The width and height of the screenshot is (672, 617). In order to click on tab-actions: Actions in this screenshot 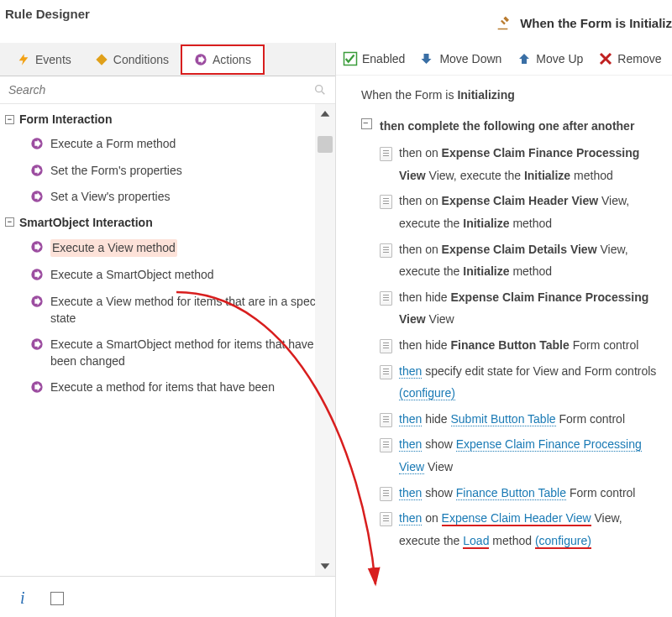, I will do `click(223, 60)`.